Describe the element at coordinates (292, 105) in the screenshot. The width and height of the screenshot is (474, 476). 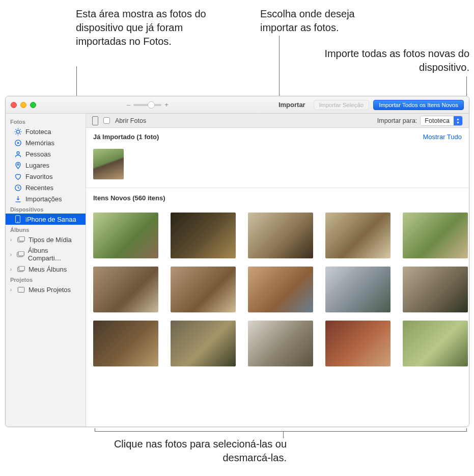
I see `view-title: Importar` at that location.